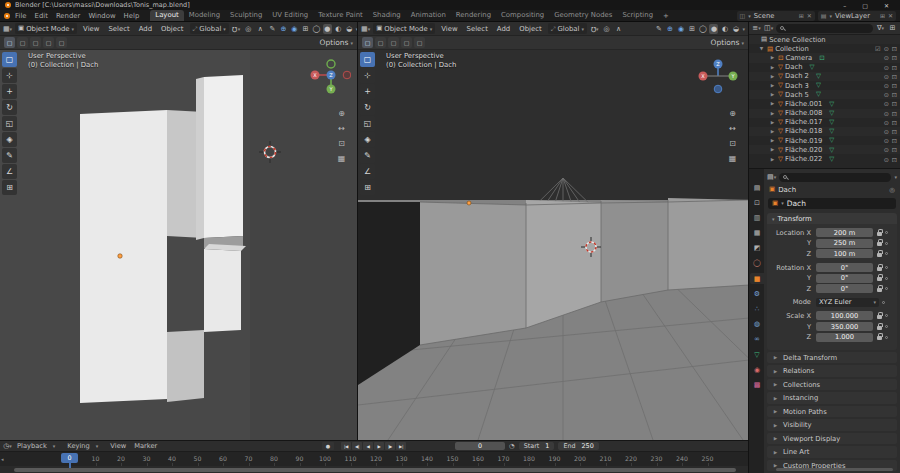 The image size is (900, 473). What do you see at coordinates (844, 338) in the screenshot?
I see `field-z: 1.000` at bounding box center [844, 338].